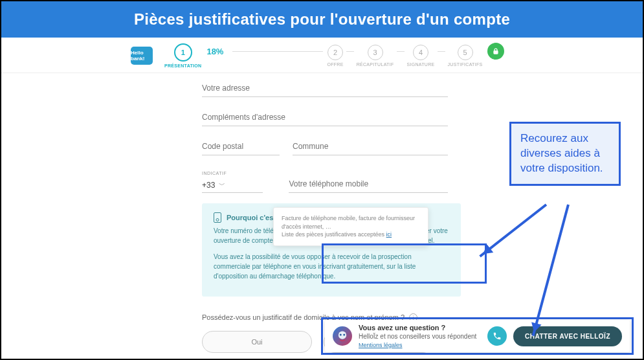 The width and height of the screenshot is (644, 360). I want to click on step-justificatifs: 5 JUSTIFICATIFS, so click(465, 56).